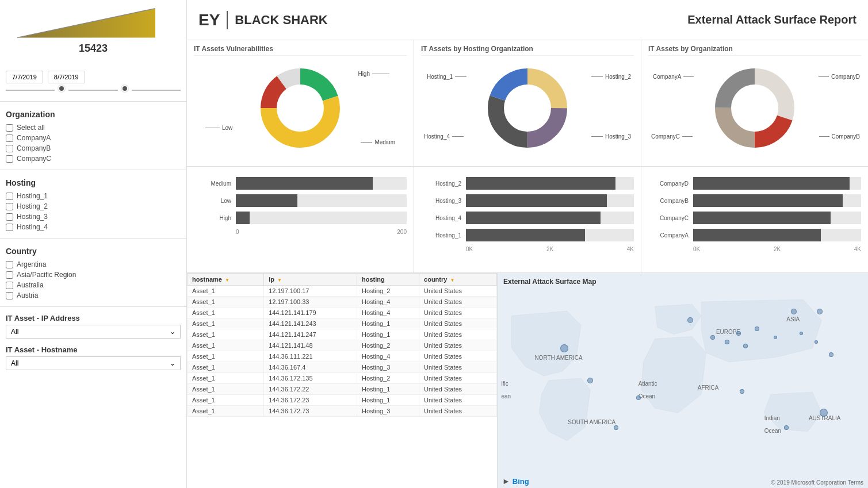 The height and width of the screenshot is (488, 868). I want to click on vuln-axis-200: 200, so click(402, 232).